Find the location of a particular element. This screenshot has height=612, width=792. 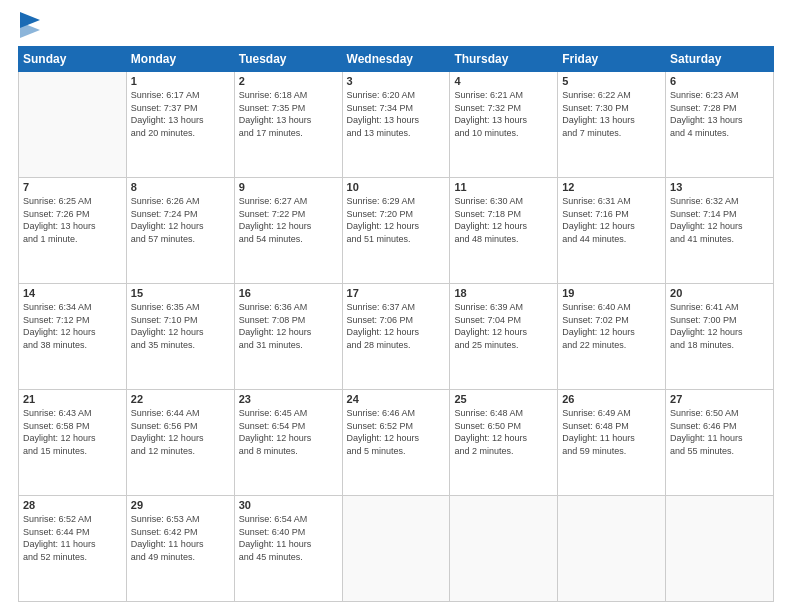

calendar-cell: 15Sunrise: 6:35 AM Sunset: 7:10 PM Dayli… is located at coordinates (180, 337).